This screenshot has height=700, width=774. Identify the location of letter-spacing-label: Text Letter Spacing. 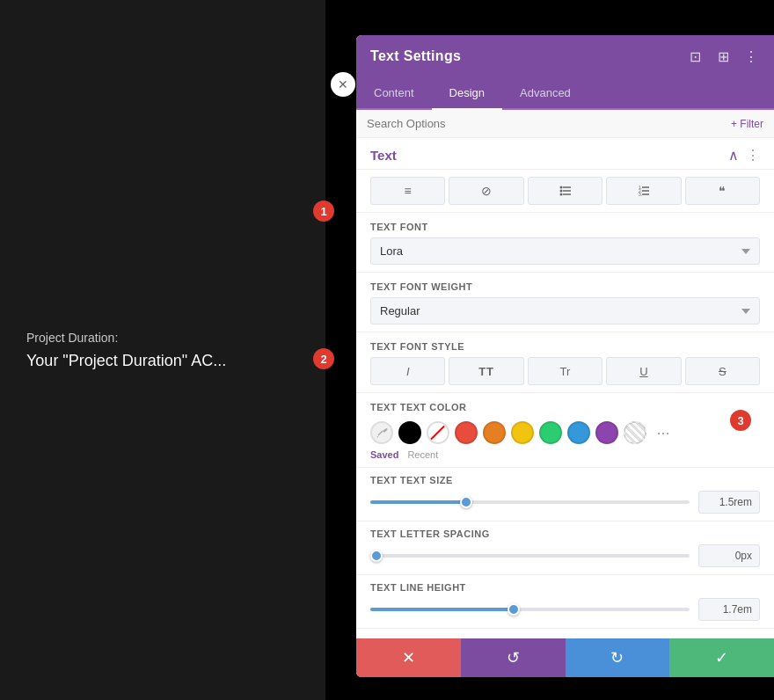
(565, 534).